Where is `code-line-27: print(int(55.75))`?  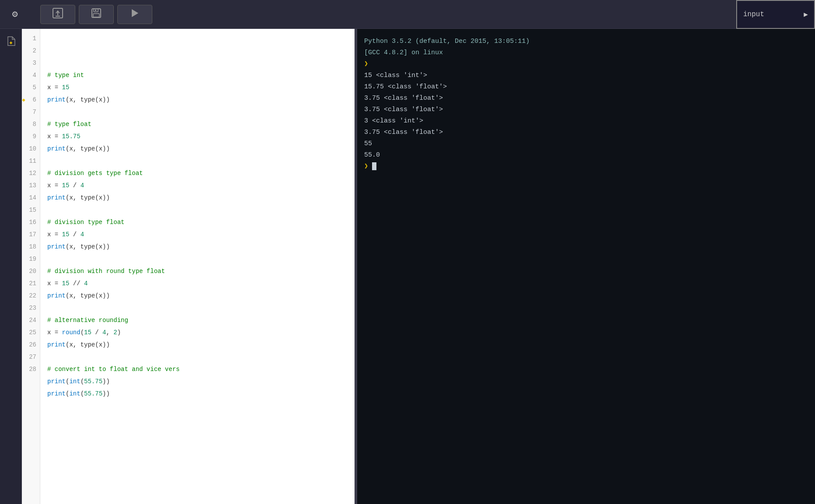 code-line-27: print(int(55.75)) is located at coordinates (201, 394).